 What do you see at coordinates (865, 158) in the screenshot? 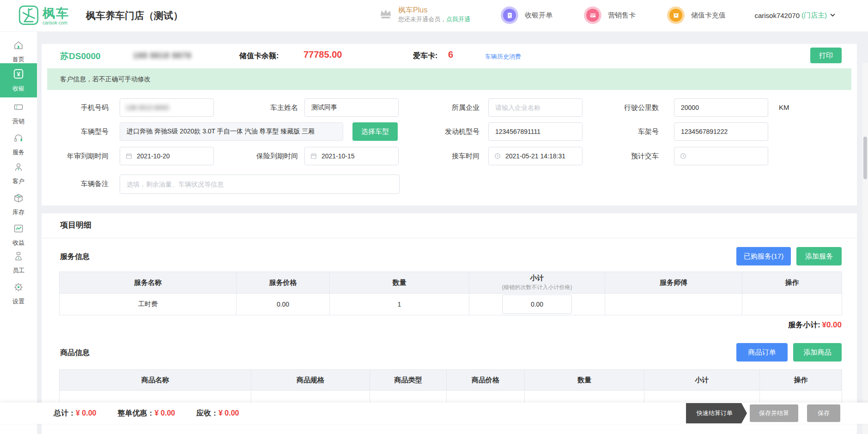
I see `scrollbar-thumb` at bounding box center [865, 158].